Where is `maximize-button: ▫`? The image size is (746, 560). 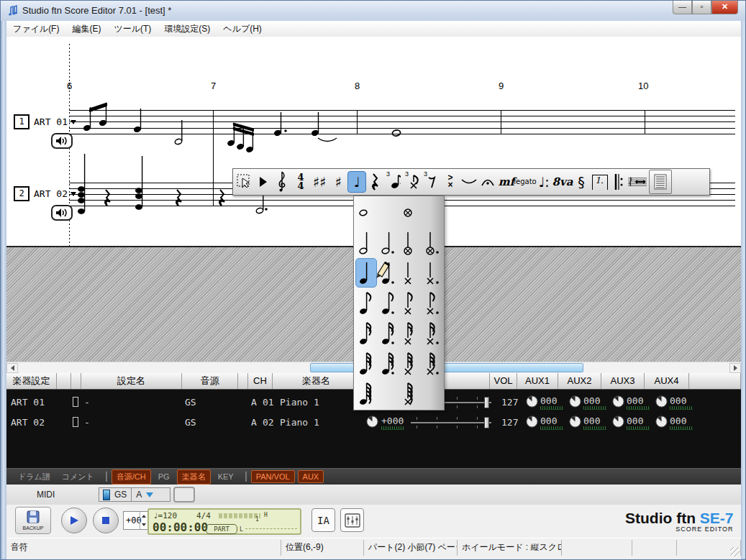 maximize-button: ▫ is located at coordinates (702, 7).